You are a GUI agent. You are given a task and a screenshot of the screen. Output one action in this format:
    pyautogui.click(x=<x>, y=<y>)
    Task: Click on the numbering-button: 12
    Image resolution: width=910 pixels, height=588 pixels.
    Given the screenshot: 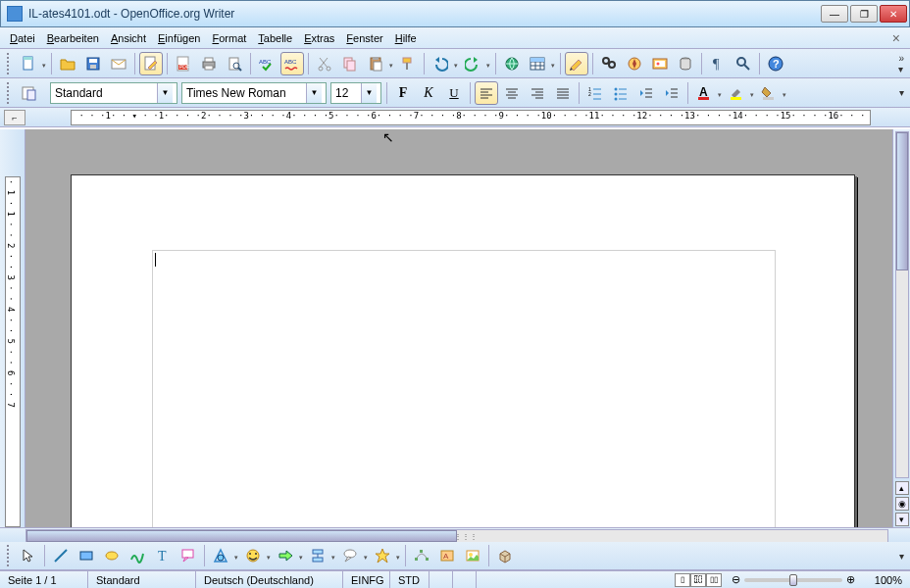 What is the action you would take?
    pyautogui.click(x=595, y=93)
    